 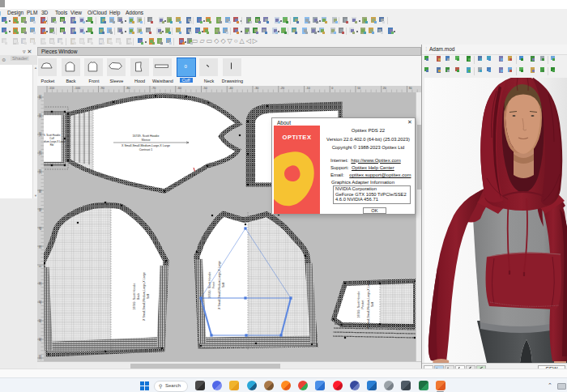 What do you see at coordinates (363, 305) in the screenshot?
I see `svg-text: Pocket` at bounding box center [363, 305].